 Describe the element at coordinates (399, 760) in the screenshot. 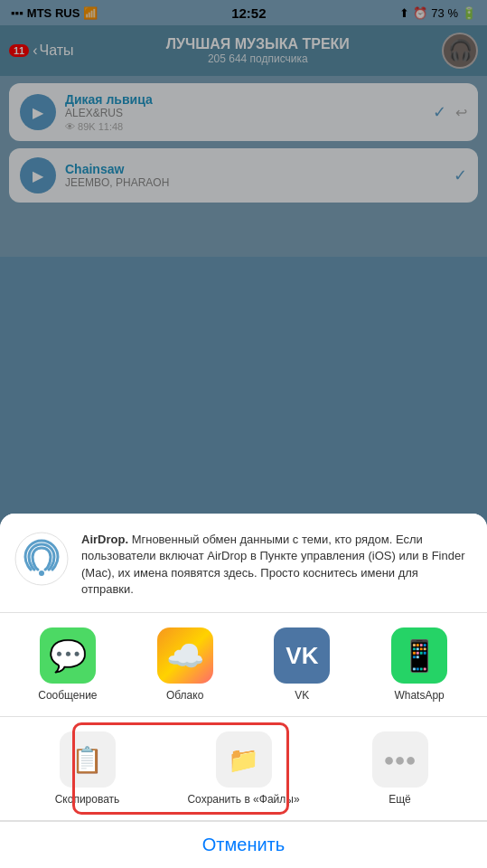

I see `more-symbol: ●●●` at that location.